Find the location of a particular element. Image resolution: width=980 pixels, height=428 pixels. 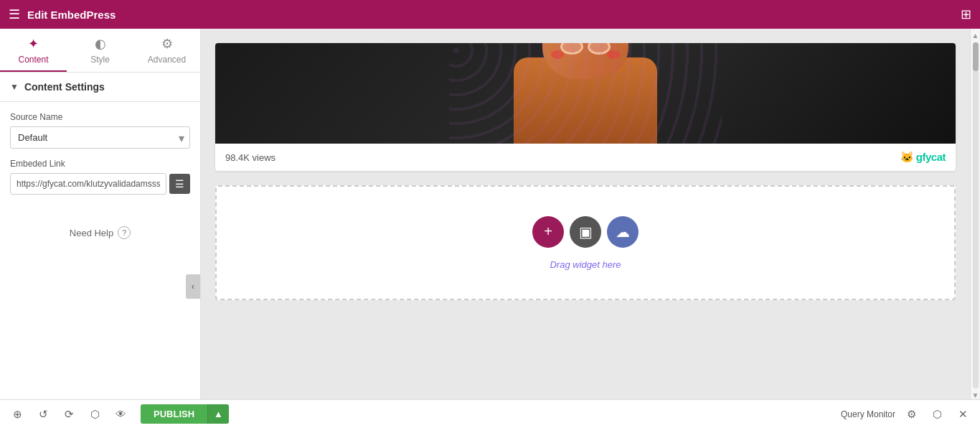

advanced-tab-label: Advanced is located at coordinates (166, 60).